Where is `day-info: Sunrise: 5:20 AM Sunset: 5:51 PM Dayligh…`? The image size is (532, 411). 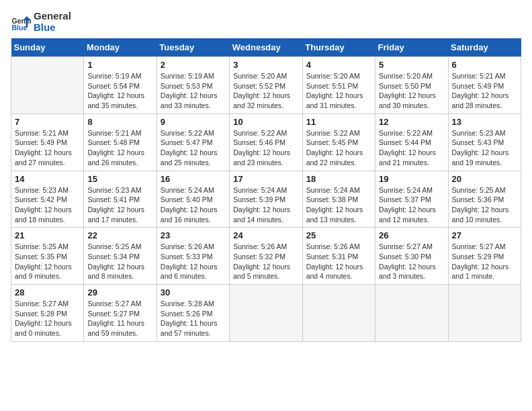 day-info: Sunrise: 5:20 AM Sunset: 5:51 PM Dayligh… is located at coordinates (339, 91).